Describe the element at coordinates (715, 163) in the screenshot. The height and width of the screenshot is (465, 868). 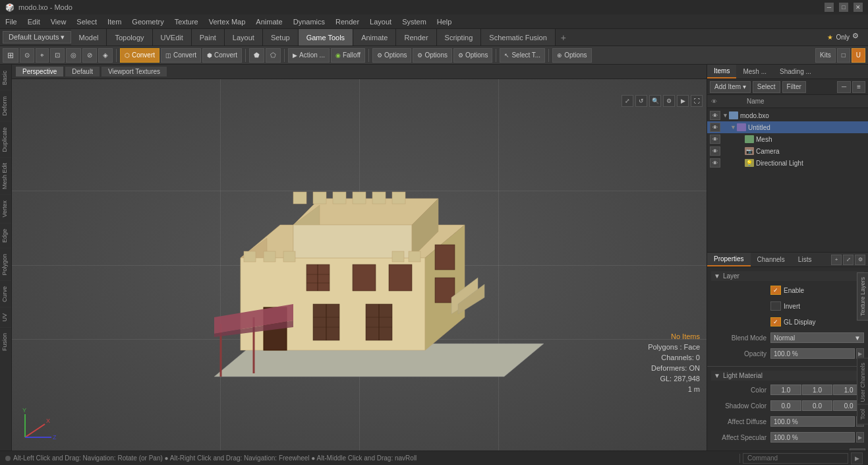
I see `eye-light: 👁` at that location.